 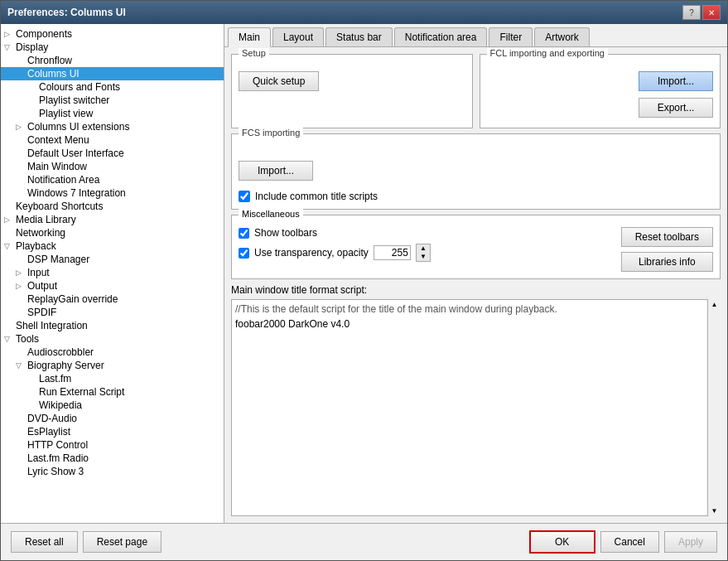 I want to click on fcl-import-button: Import..., so click(x=676, y=81).